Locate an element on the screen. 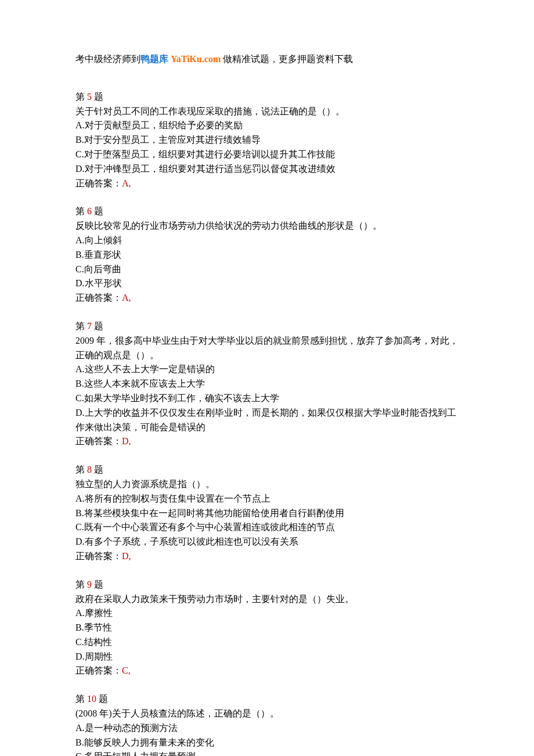  question-option: D.有多个子系统，子系统可以彼此相连也可以没有关系 is located at coordinates (267, 542).